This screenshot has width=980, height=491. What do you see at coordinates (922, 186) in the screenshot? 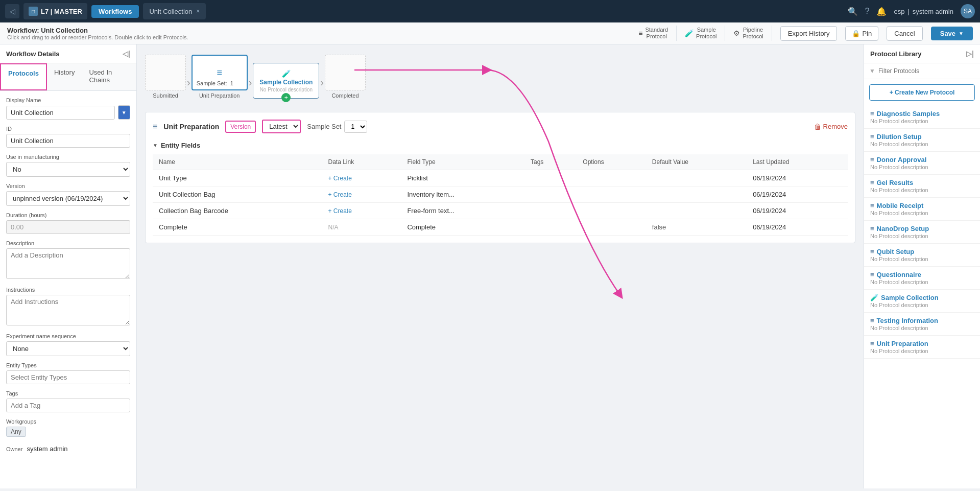
I see `list-item: ≡ Gel Results No Protocol description` at bounding box center [922, 186].